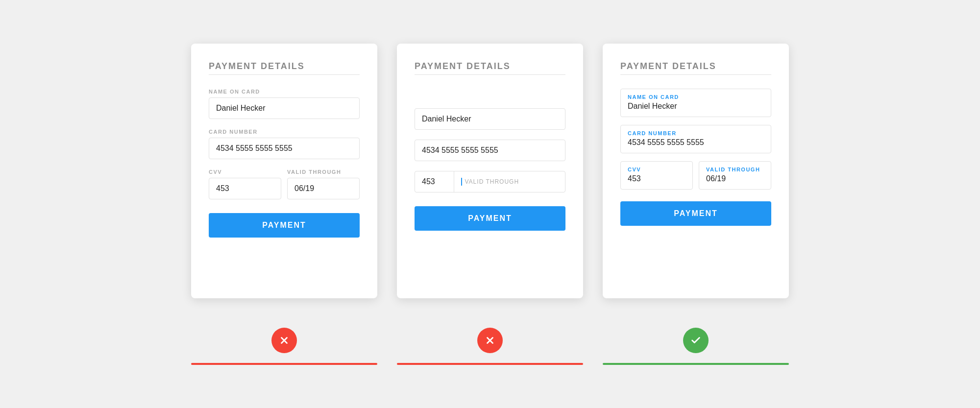 This screenshot has width=980, height=408. Describe the element at coordinates (245, 172) in the screenshot. I see `cvv-label-1: CVV` at that location.